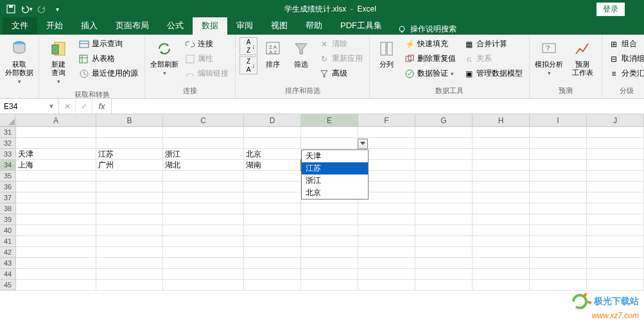 This screenshot has width=644, height=324. What do you see at coordinates (493, 59) in the screenshot?
I see `relationships-button: ⎌关系` at bounding box center [493, 59].